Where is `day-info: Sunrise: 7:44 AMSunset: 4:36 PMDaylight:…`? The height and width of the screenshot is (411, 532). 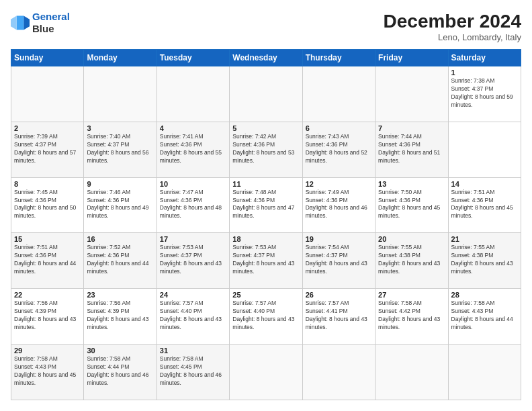
day-info: Sunrise: 7:44 AMSunset: 4:36 PMDaylight:… is located at coordinates (411, 149).